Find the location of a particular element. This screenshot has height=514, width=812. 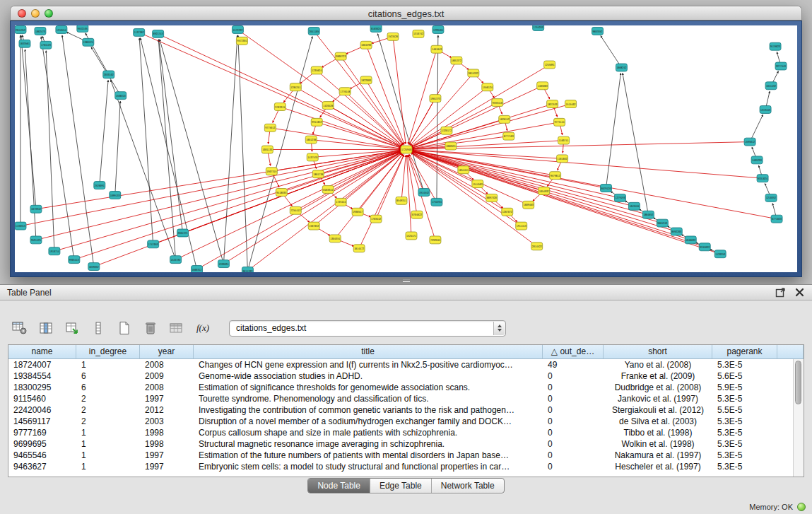

table-cell: 1997 is located at coordinates (167, 455).